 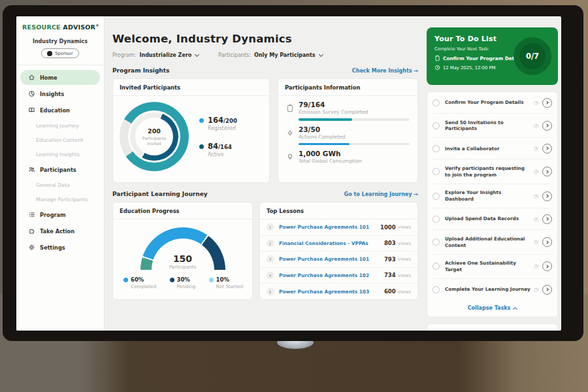 What do you see at coordinates (50, 54) in the screenshot?
I see `sponsor-icon` at bounding box center [50, 54].